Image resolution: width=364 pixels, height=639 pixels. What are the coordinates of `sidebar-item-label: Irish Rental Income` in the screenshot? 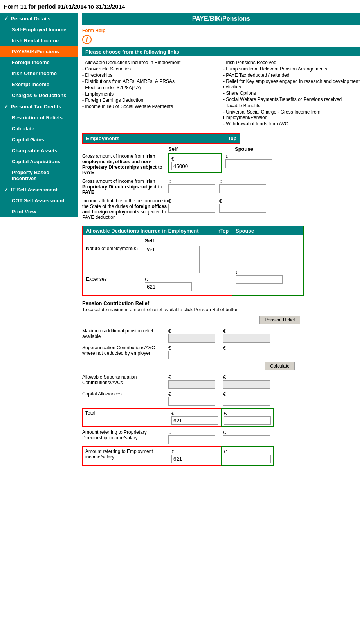 It's located at (35, 41).